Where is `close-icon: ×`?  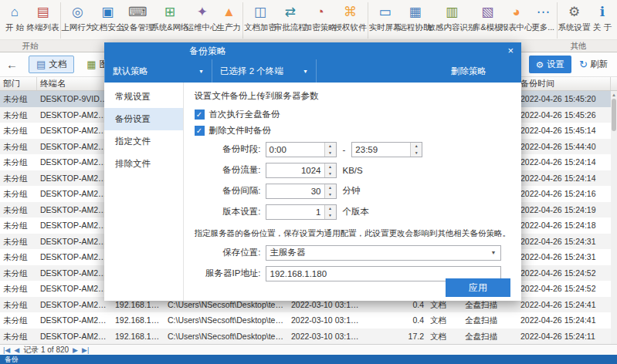
close-icon: × is located at coordinates (510, 51).